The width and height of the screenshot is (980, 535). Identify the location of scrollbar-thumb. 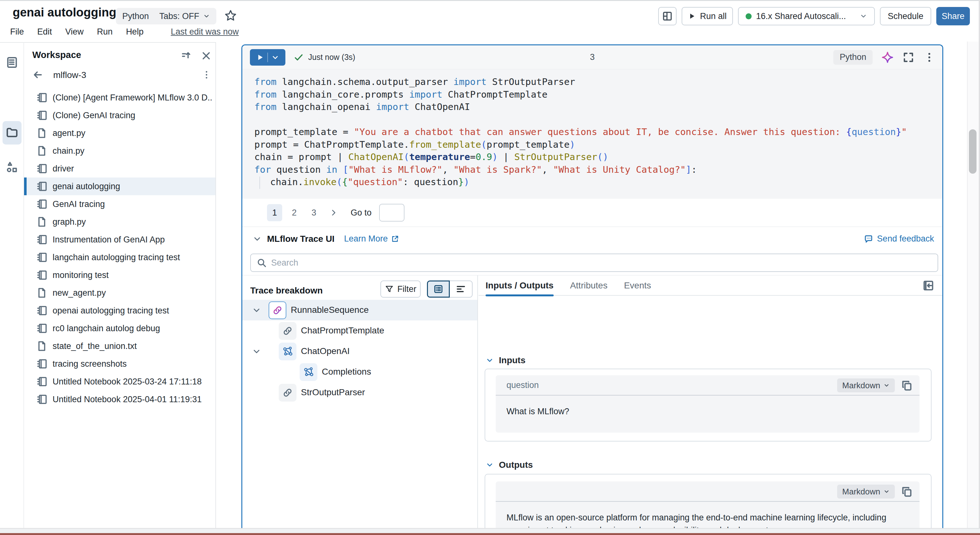
(973, 152).